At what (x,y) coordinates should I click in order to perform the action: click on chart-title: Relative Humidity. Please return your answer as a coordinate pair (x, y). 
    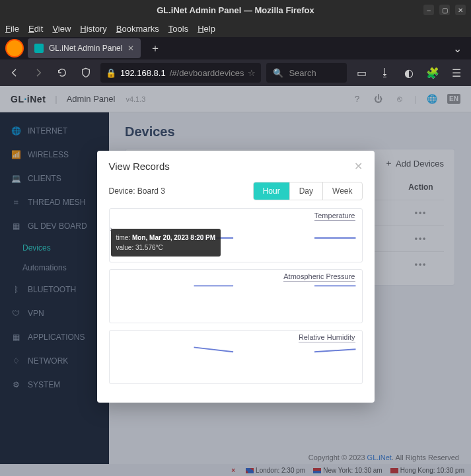
    Looking at the image, I should click on (327, 338).